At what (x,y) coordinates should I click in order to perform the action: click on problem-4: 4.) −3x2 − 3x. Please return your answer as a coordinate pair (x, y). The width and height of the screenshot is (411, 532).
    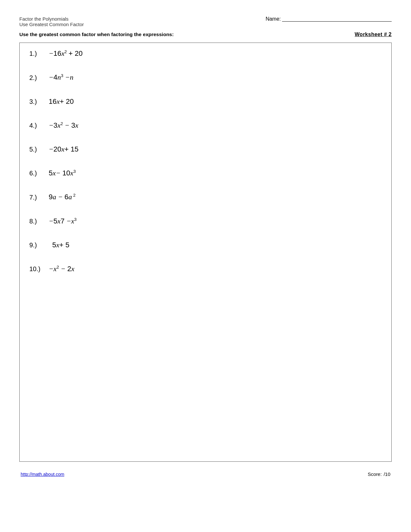
    Looking at the image, I should click on (206, 125).